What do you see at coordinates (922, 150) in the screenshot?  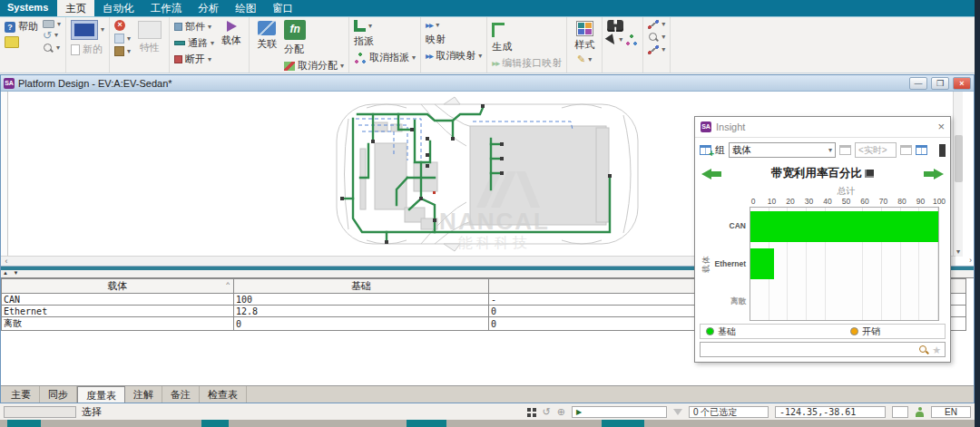 I see `table-view-icon` at bounding box center [922, 150].